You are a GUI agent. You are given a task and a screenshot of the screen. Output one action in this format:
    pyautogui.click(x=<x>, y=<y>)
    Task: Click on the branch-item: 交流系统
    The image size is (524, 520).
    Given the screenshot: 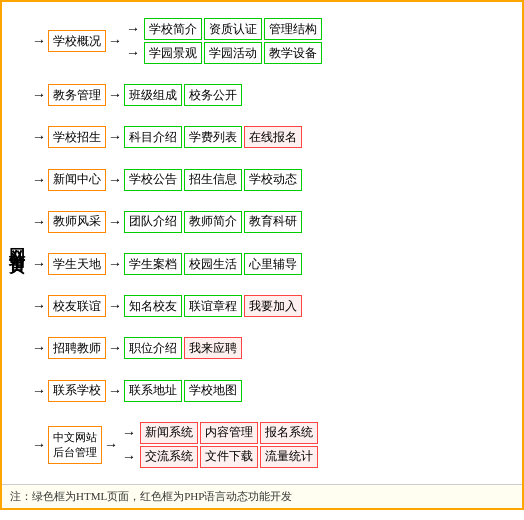 What is the action you would take?
    pyautogui.click(x=169, y=457)
    